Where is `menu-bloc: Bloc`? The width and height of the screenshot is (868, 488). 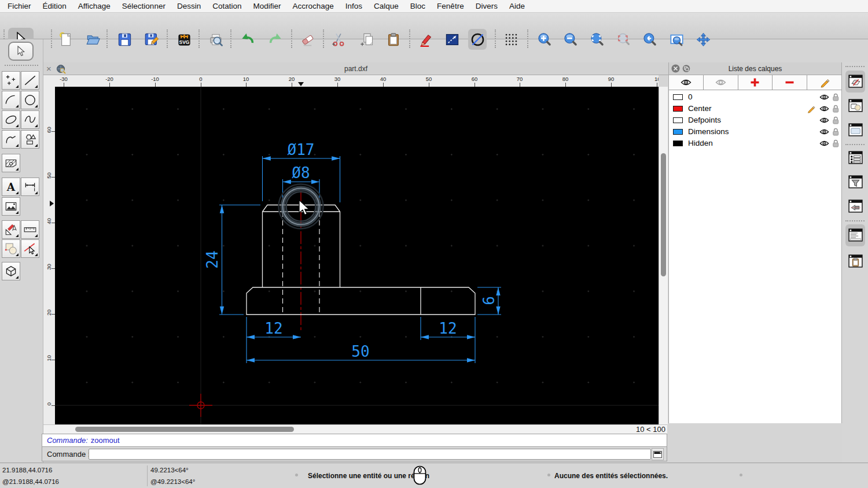
menu-bloc: Bloc is located at coordinates (418, 6).